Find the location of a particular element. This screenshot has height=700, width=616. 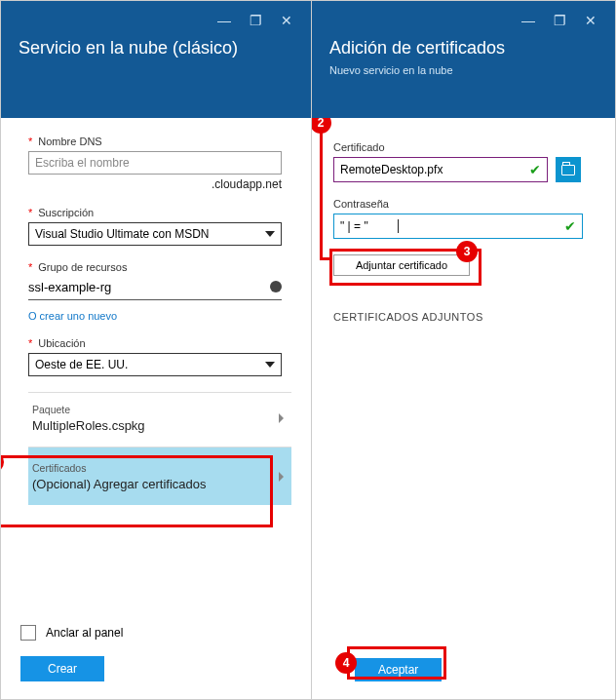

password-label: Contraseña is located at coordinates (361, 204).